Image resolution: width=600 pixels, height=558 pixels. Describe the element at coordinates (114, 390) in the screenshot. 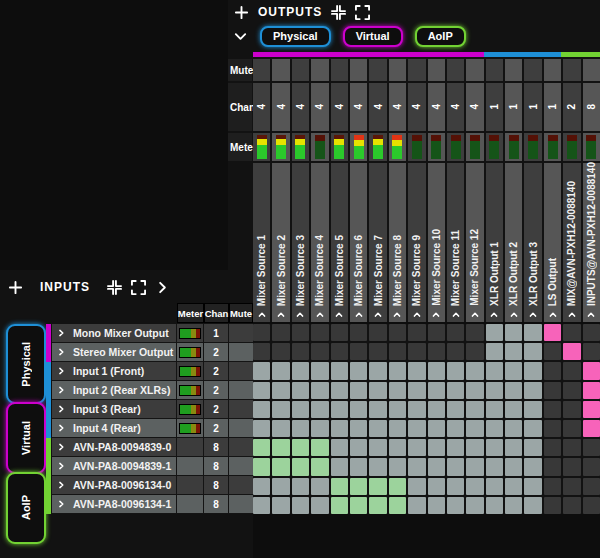

I see `input-row-header: Input 2 (Rear XLRs)` at that location.